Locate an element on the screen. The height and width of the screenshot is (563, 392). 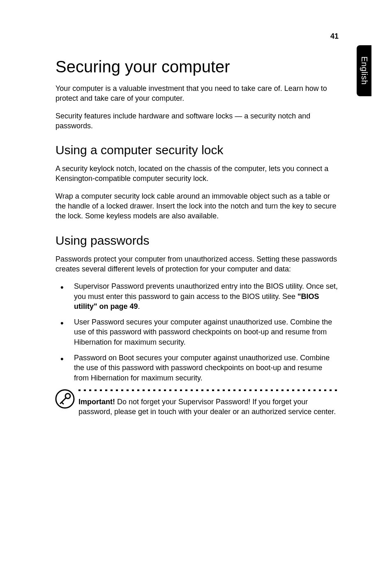
page-number: 41 is located at coordinates (334, 36).